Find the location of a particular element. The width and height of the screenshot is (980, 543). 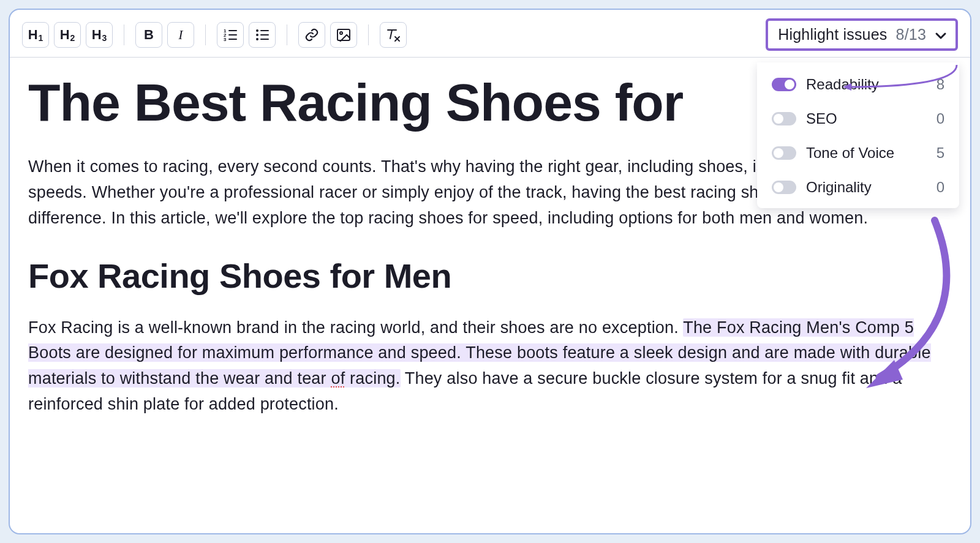

highlight-issues-dropdown-button: Highlight issues 8/13 is located at coordinates (862, 34).